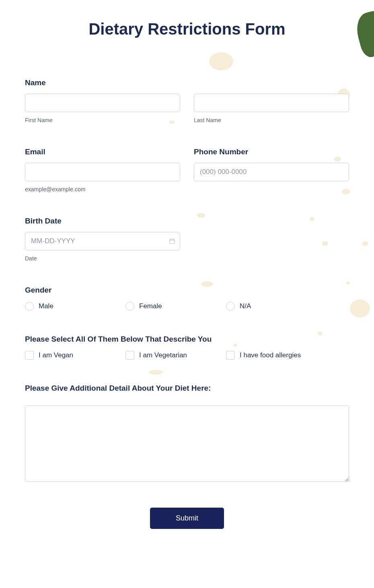 The width and height of the screenshot is (374, 588). Describe the element at coordinates (103, 172) in the screenshot. I see `email-input` at that location.